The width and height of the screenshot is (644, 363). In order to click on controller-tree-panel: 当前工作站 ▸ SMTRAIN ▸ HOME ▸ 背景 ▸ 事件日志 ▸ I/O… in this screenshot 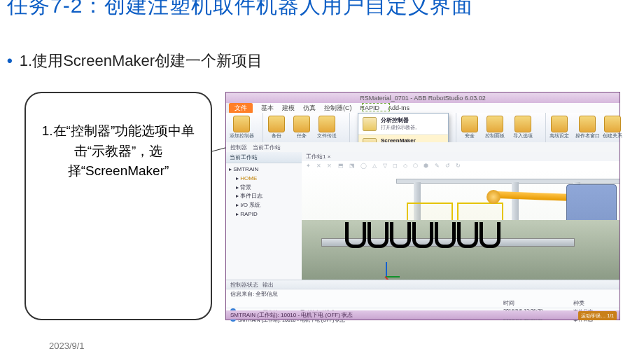, I will do `click(265, 216)`.